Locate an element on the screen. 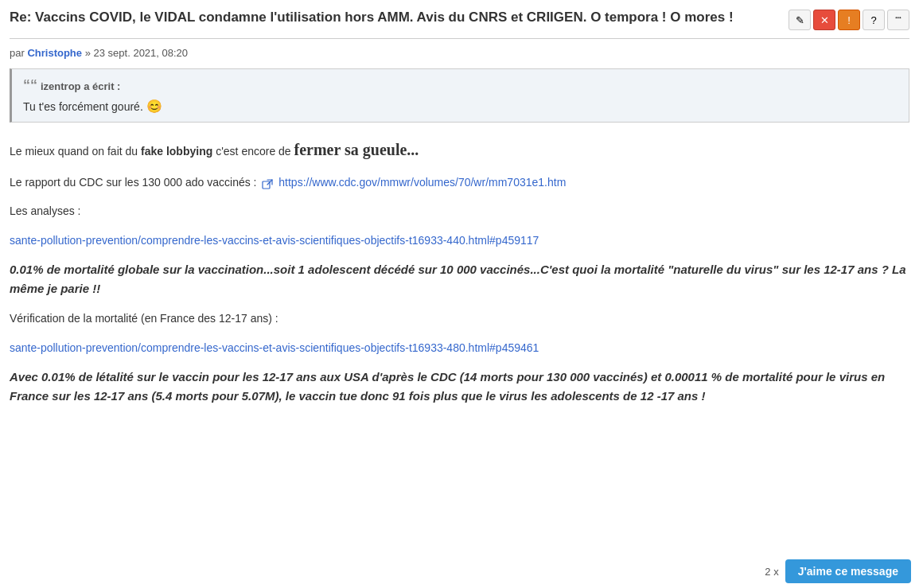  cdc-link: https://www.cdc.gov/mmwr/volumes/70/wr/m… is located at coordinates (422, 182).